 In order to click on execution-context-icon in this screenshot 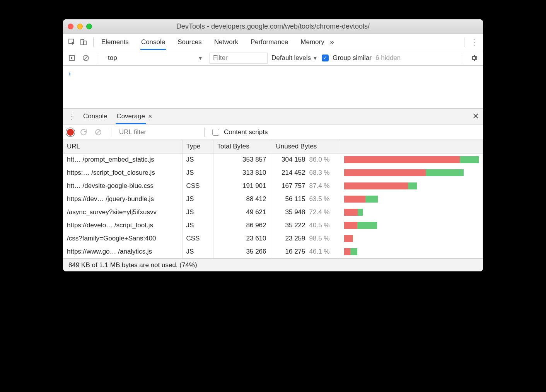, I will do `click(72, 58)`.